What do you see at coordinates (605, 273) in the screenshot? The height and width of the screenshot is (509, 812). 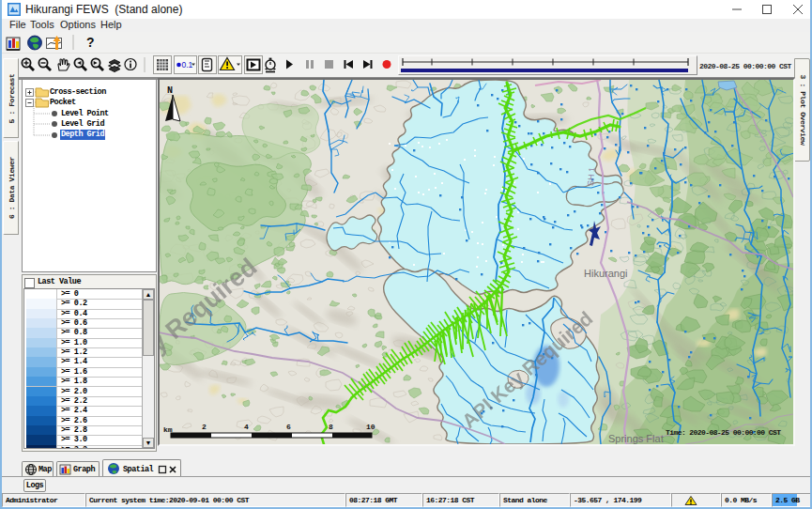 I see `svg-text: Hikurangi` at bounding box center [605, 273].